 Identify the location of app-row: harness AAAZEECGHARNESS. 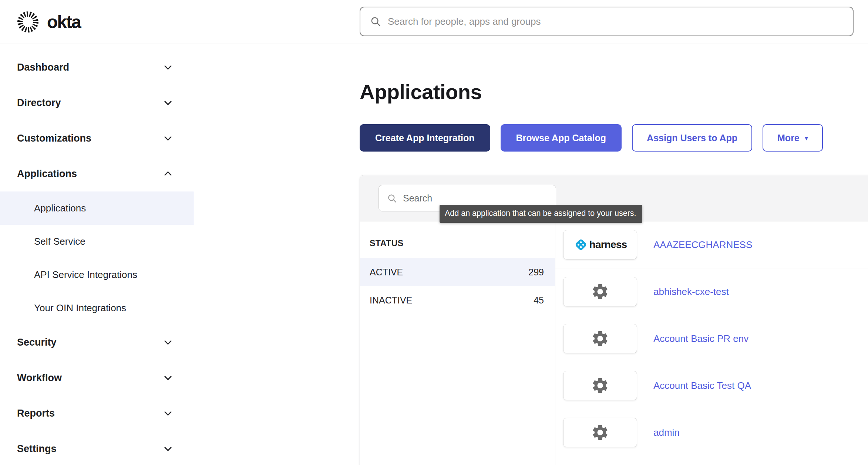
(712, 245).